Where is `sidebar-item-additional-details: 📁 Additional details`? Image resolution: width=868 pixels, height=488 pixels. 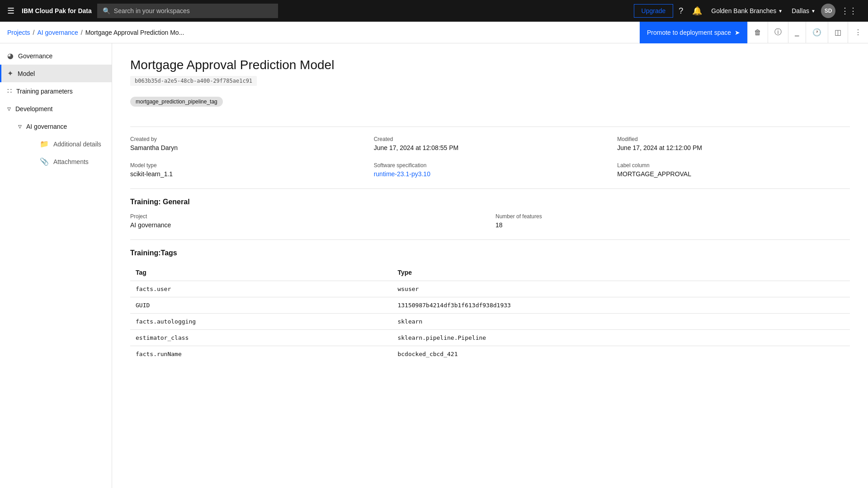 sidebar-item-additional-details: 📁 Additional details is located at coordinates (74, 144).